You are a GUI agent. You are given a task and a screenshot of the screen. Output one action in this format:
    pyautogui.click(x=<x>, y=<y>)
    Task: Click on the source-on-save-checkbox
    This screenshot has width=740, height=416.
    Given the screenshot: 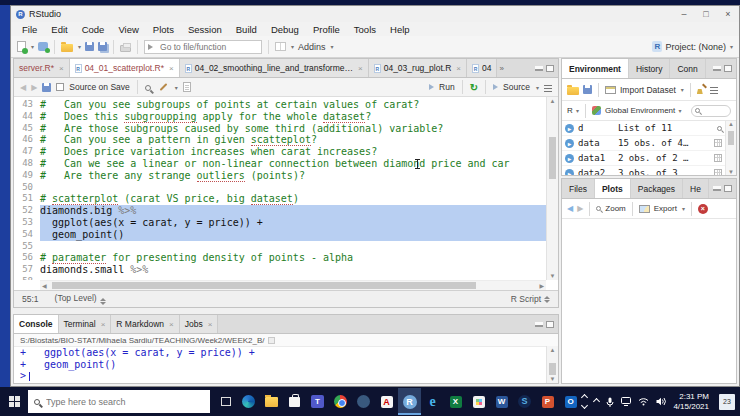 What is the action you would take?
    pyautogui.click(x=60, y=87)
    